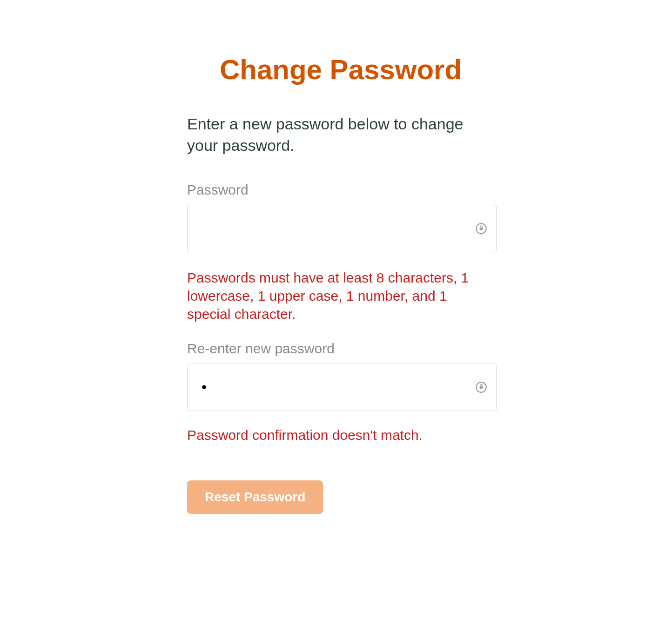 The width and height of the screenshot is (672, 634). Describe the element at coordinates (343, 190) in the screenshot. I see `password-label: Password` at that location.